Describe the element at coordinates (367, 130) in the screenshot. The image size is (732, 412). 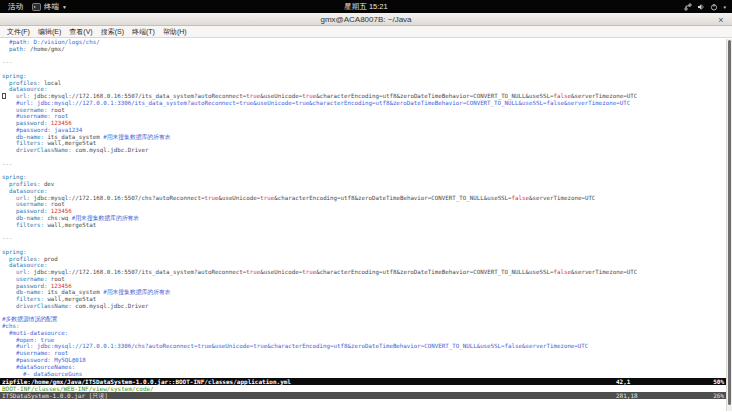
I see `editor-line: #password: java1234` at that location.